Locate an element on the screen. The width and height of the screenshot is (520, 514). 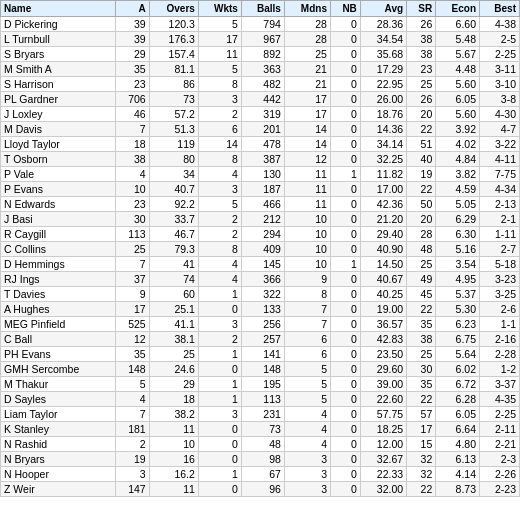
stat-cell: 39.00 is located at coordinates (383, 384).